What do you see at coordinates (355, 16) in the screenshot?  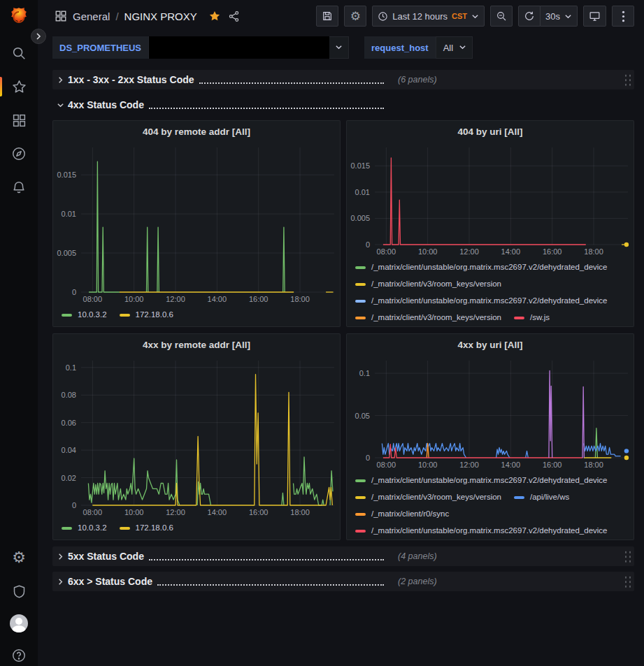 I see `dashboard-settings-button: ⚙` at bounding box center [355, 16].